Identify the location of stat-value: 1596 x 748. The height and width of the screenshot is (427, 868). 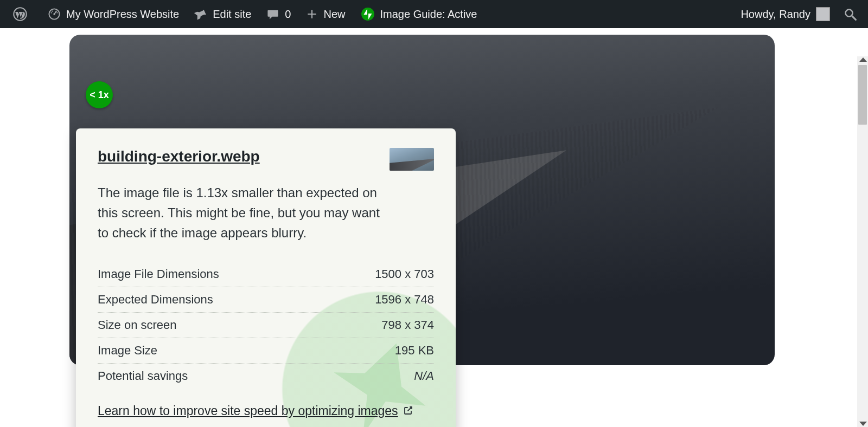
(405, 300).